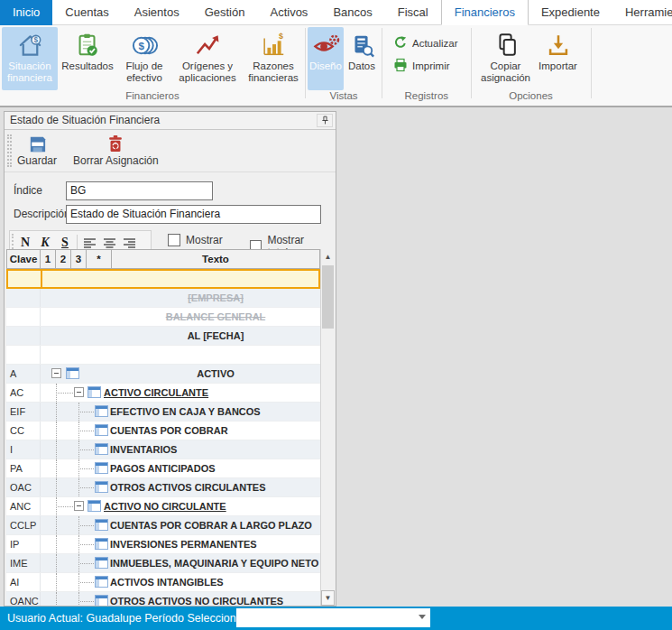 The image size is (672, 630). What do you see at coordinates (156, 393) in the screenshot?
I see `row-text: ACTIVO CIRCULANTE` at bounding box center [156, 393].